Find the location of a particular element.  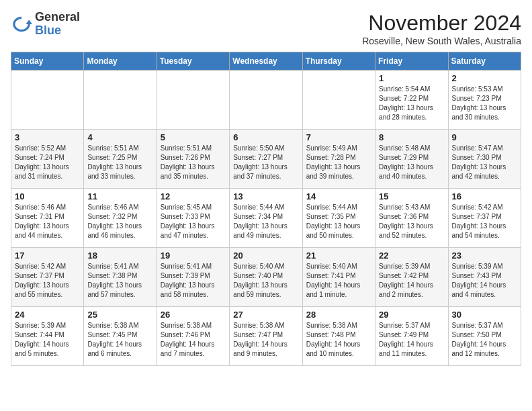

calendar-cell: 2Sunrise: 5:53 AM Sunset: 7:23 PM Daylig… is located at coordinates (484, 100).